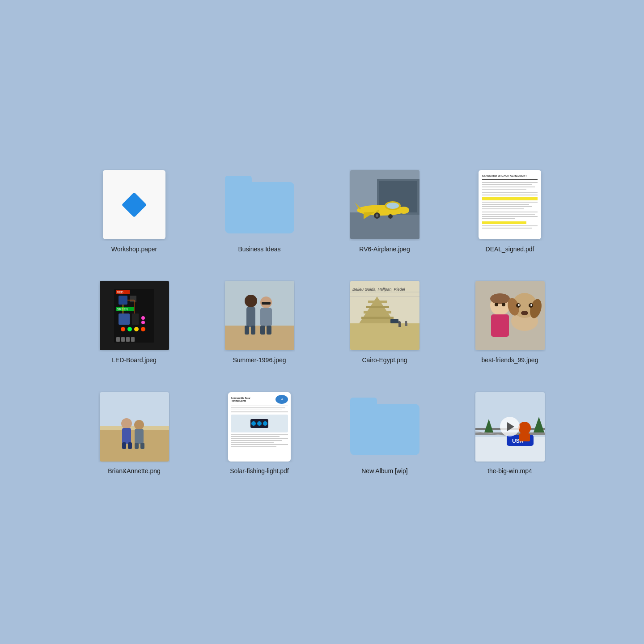  What do you see at coordinates (134, 211) in the screenshot?
I see `file-item-workshop-paper: Workshop.paper` at bounding box center [134, 211].